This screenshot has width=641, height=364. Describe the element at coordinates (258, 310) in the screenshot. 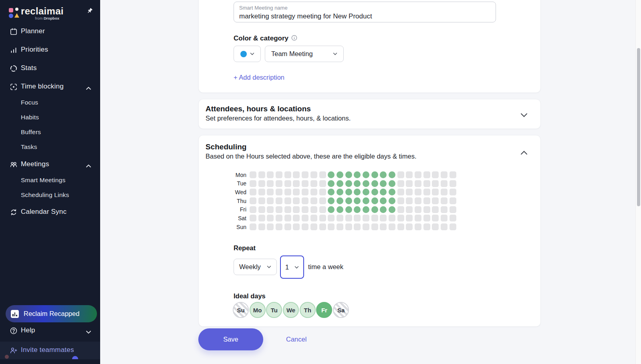

I see `ideal-day-mo: Mo` at that location.